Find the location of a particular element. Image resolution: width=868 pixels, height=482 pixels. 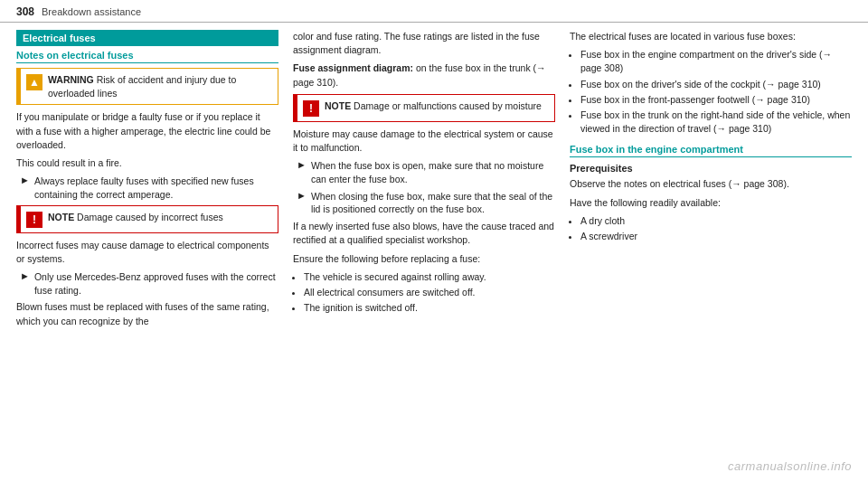

note-text-2: Damage or malfunctions caused by moistur… is located at coordinates (448, 106).